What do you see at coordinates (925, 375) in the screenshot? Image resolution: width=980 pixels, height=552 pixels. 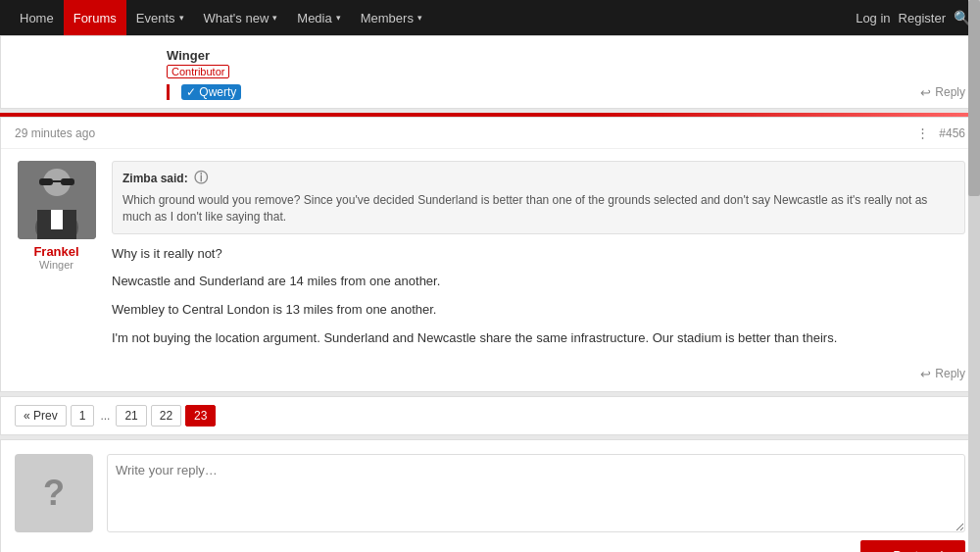 I see `reply-arrow-icon-main: ↩` at bounding box center [925, 375].